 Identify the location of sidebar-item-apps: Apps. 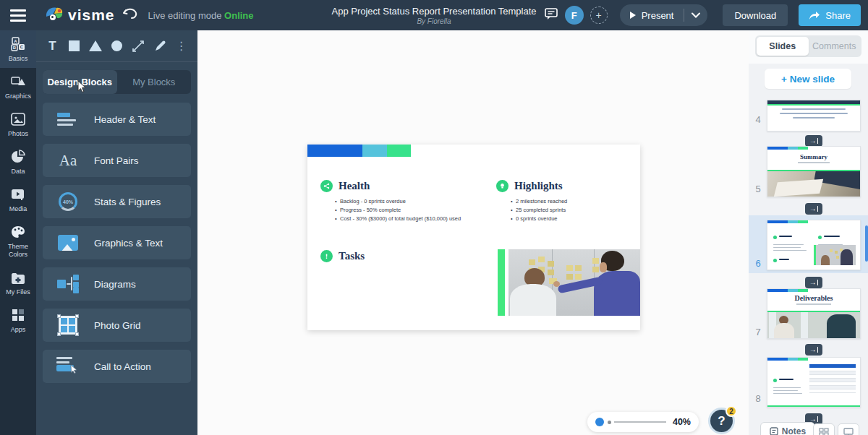
(18, 320).